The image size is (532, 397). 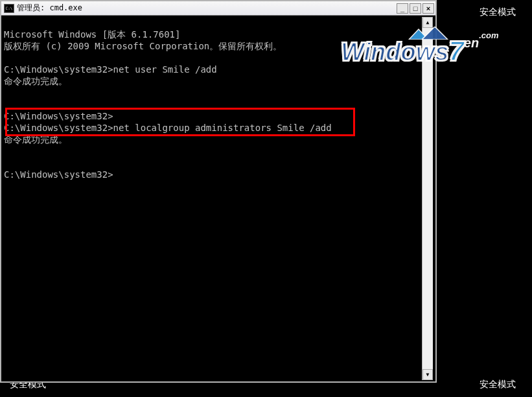 I want to click on terminal-line: C:\Windows\system32>net user Smile /add, so click(x=110, y=69).